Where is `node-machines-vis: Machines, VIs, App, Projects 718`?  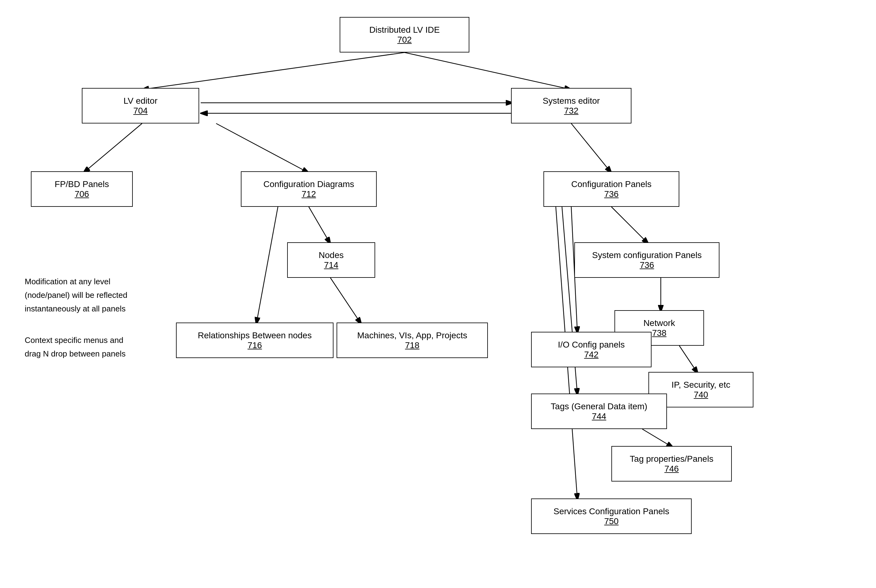 node-machines-vis: Machines, VIs, App, Projects 718 is located at coordinates (412, 340).